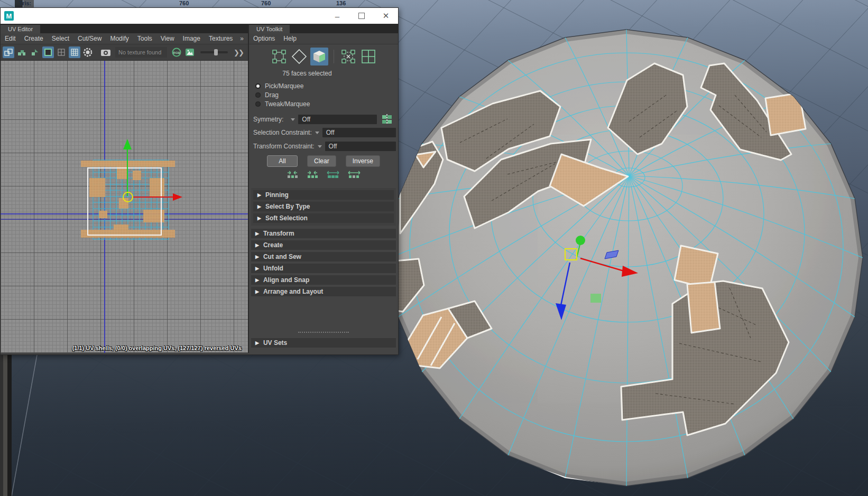 The image size is (868, 496). I want to click on menu-modify: Modify, so click(119, 39).